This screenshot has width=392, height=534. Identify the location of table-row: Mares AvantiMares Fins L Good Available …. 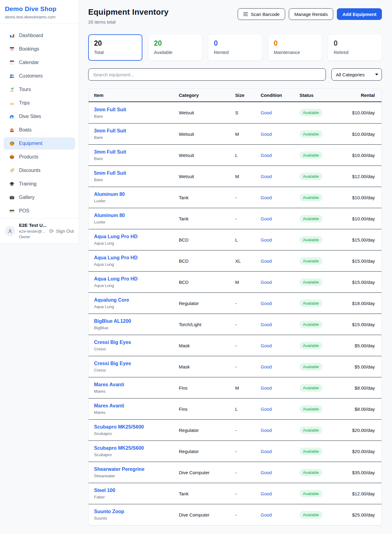
(235, 409).